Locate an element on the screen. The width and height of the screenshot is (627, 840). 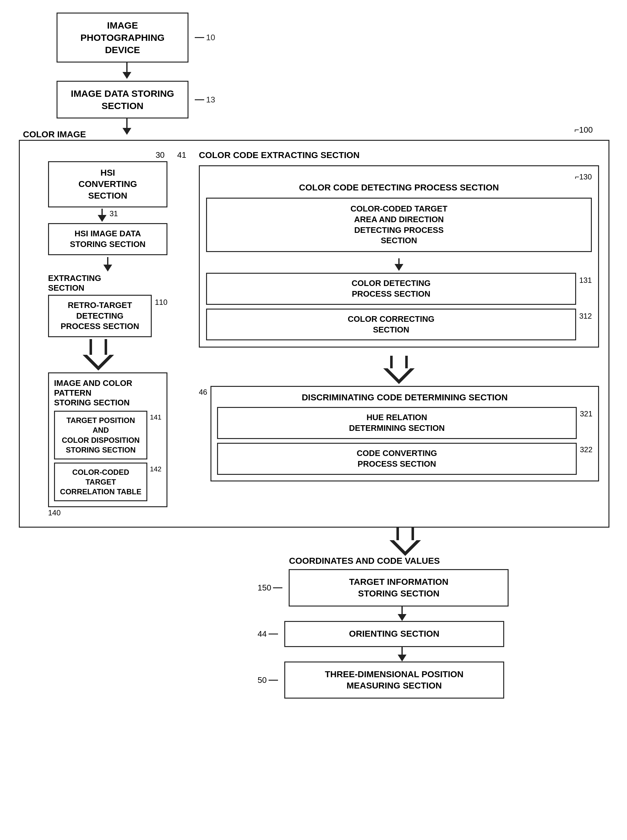
extracting-section-label: EXTRACTING SECTION is located at coordinates (108, 283).